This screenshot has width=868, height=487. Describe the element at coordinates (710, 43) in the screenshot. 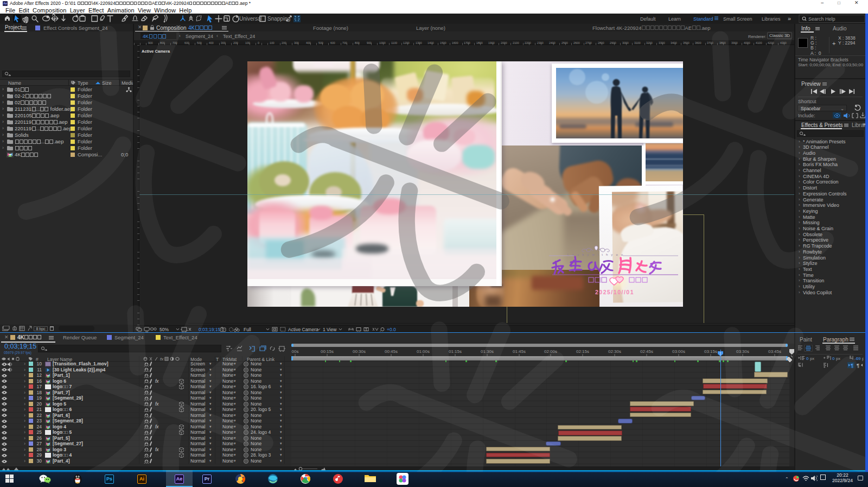

I see `svg-text: 3700` at that location.